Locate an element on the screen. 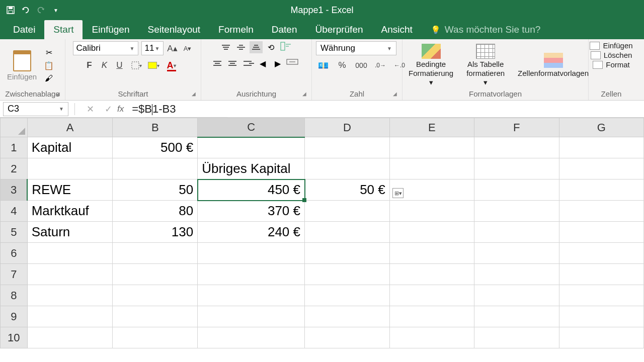 The width and height of the screenshot is (644, 362). increase-font-icon: A▴ is located at coordinates (173, 48).